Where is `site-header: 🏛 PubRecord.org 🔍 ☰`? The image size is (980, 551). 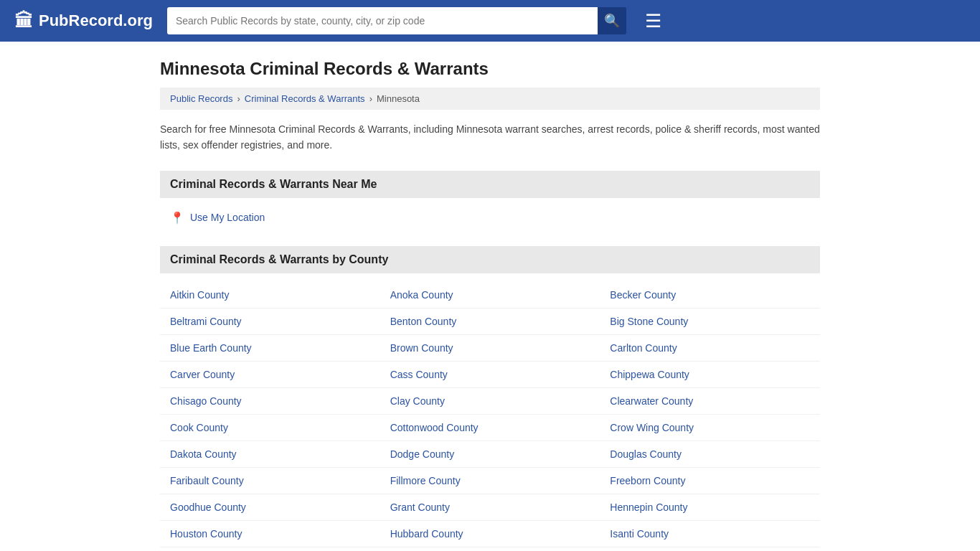 site-header: 🏛 PubRecord.org 🔍 ☰ is located at coordinates (490, 21).